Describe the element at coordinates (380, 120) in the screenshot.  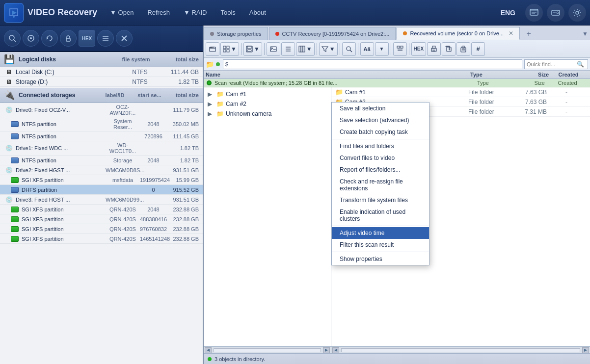
I see `ctx-save-advanced: Save selection (advanced)` at that location.